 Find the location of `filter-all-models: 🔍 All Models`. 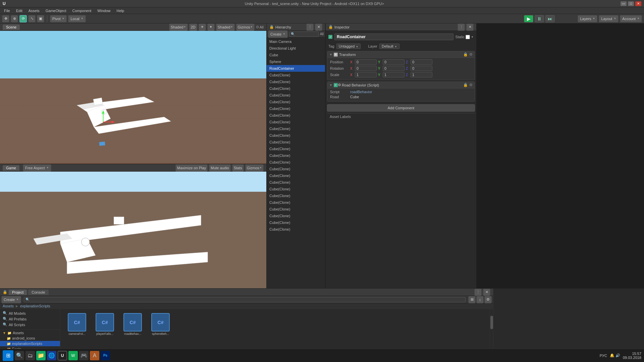

filter-all-models: 🔍 All Models is located at coordinates (30, 313).